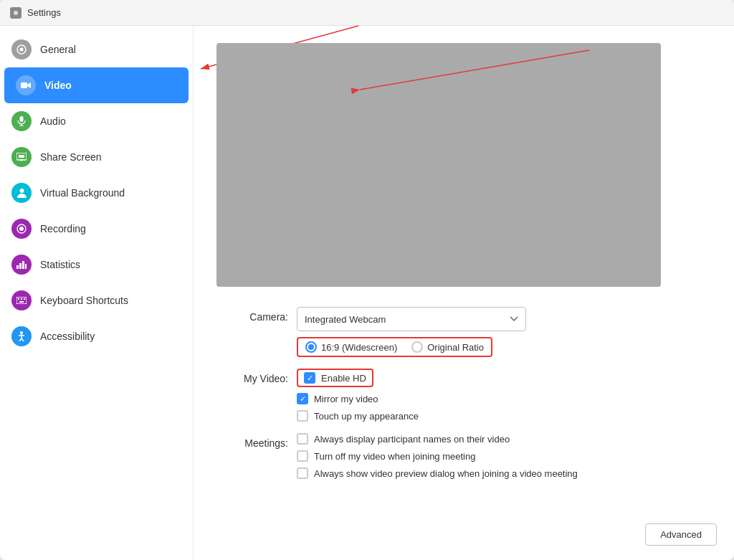 The width and height of the screenshot is (734, 560). I want to click on camera-label: Camera:, so click(252, 315).